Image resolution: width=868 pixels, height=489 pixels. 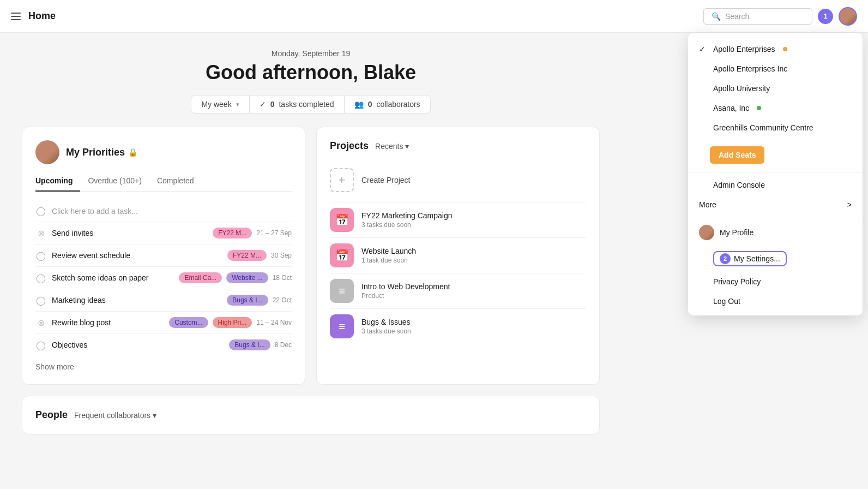 I want to click on header-left: Home, so click(x=33, y=16).